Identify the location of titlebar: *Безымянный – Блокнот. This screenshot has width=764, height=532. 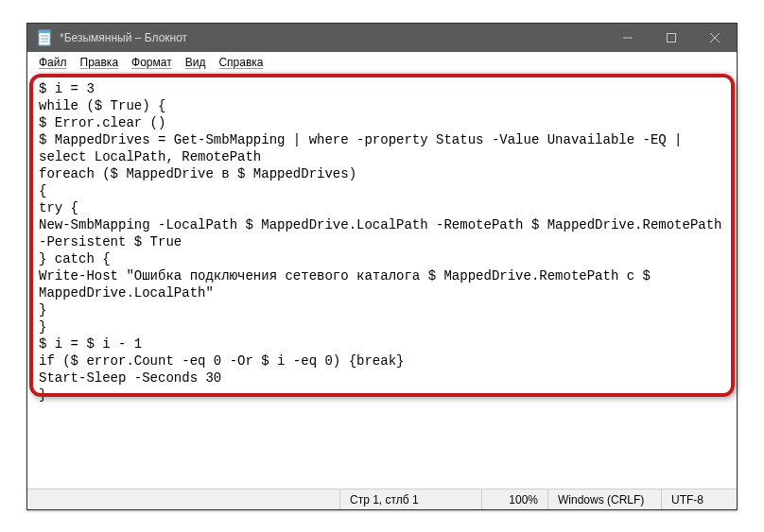
(382, 38).